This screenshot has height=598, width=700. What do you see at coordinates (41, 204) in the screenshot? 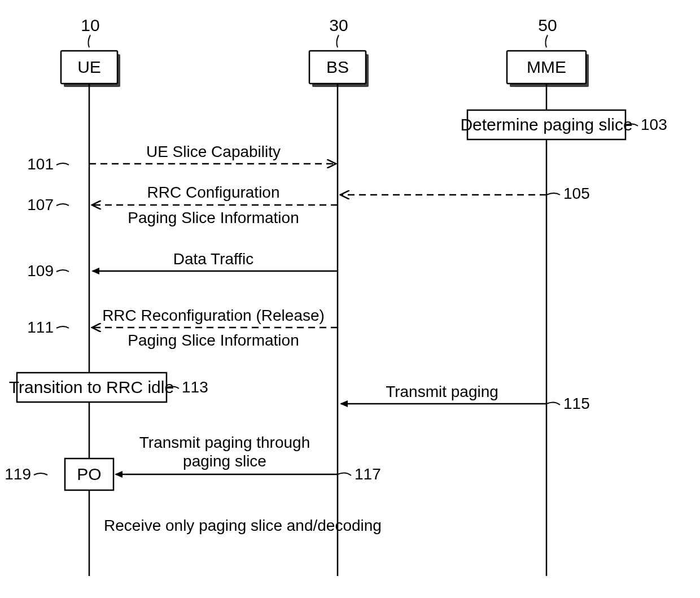
I see `msg-107-ref: 107` at bounding box center [41, 204].